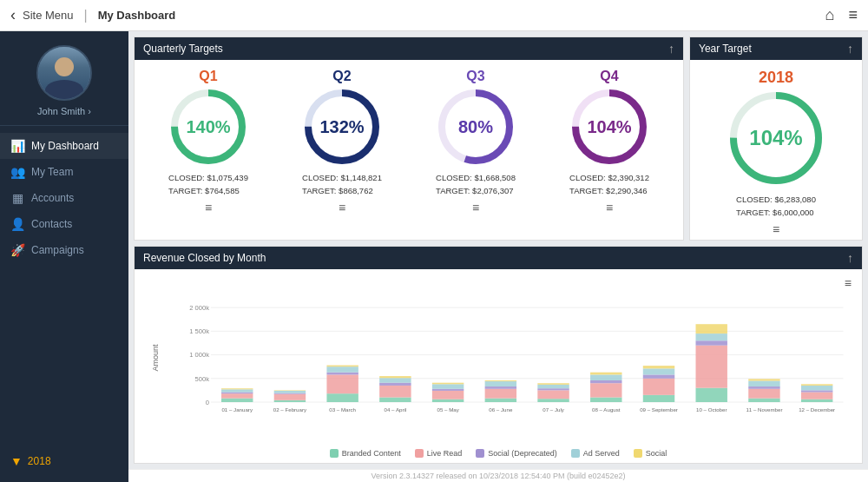 Image resolution: width=868 pixels, height=482 pixels. I want to click on sidebar-item-team: 👥 My Team, so click(64, 172).